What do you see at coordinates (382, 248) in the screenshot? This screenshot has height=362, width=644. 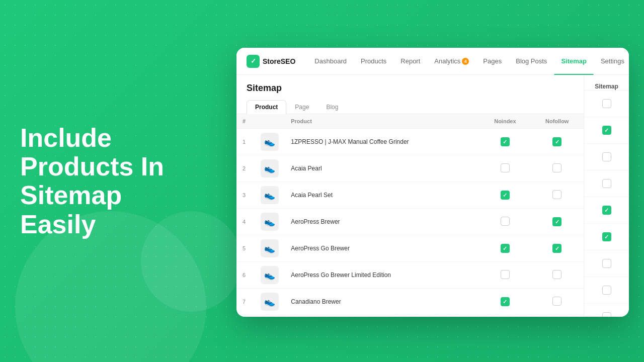 I see `row-product-name: AeroPress Go Brewer` at bounding box center [382, 248].